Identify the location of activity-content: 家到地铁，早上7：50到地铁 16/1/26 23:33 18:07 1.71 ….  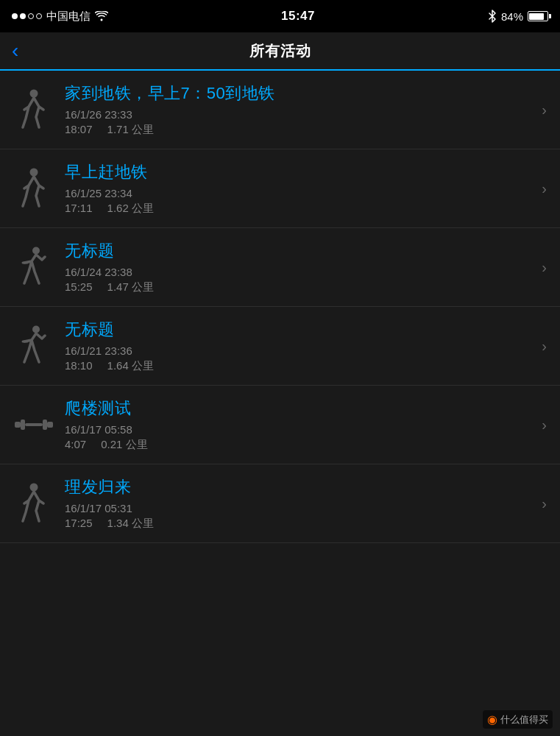
(300, 110).